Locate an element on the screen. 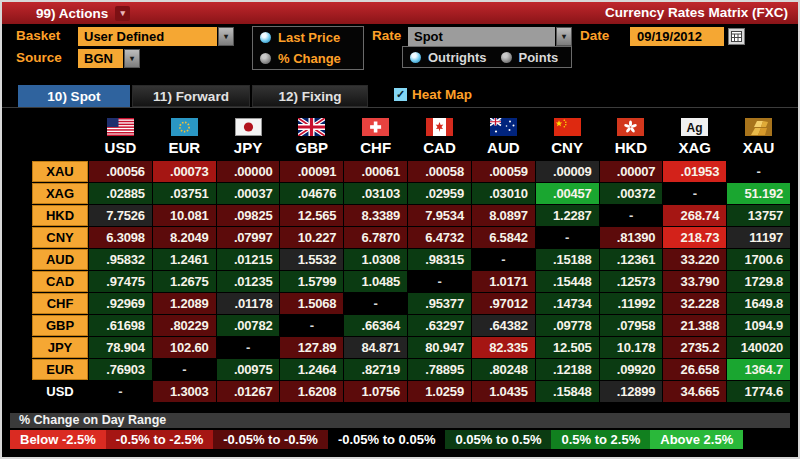  rate-dropdown: Spot ▾ is located at coordinates (490, 36).